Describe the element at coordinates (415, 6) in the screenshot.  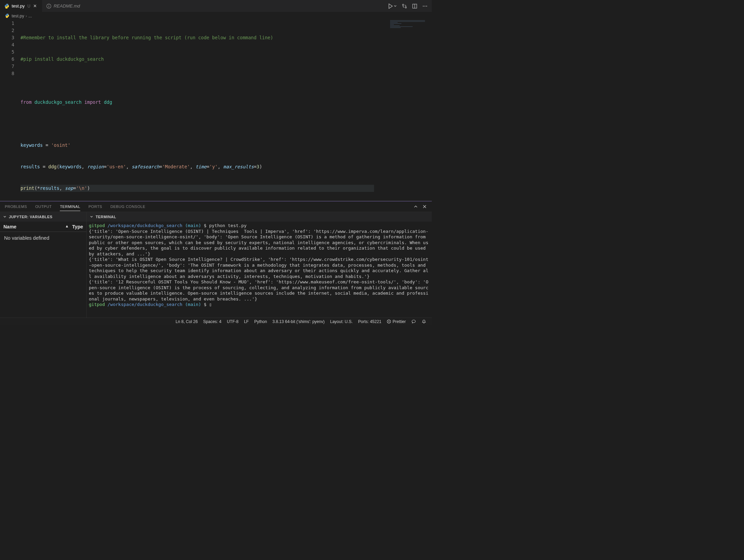
I see `split-editor-icon` at that location.